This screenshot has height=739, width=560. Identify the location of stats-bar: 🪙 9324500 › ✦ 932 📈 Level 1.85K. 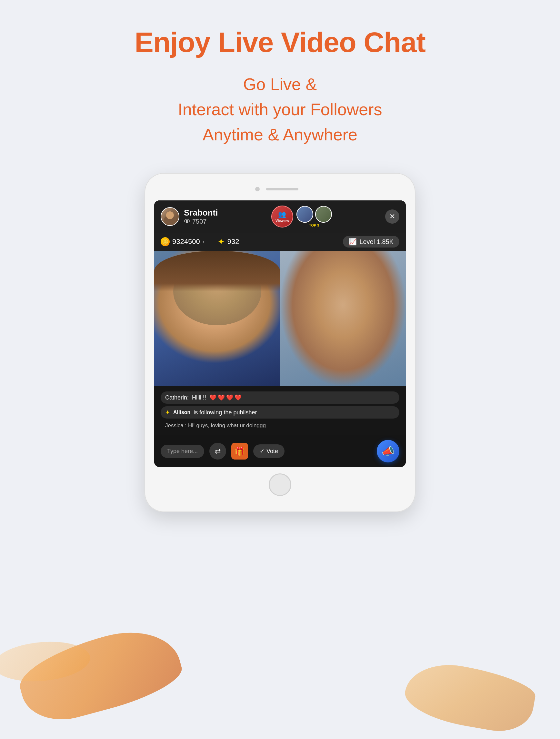
(280, 242).